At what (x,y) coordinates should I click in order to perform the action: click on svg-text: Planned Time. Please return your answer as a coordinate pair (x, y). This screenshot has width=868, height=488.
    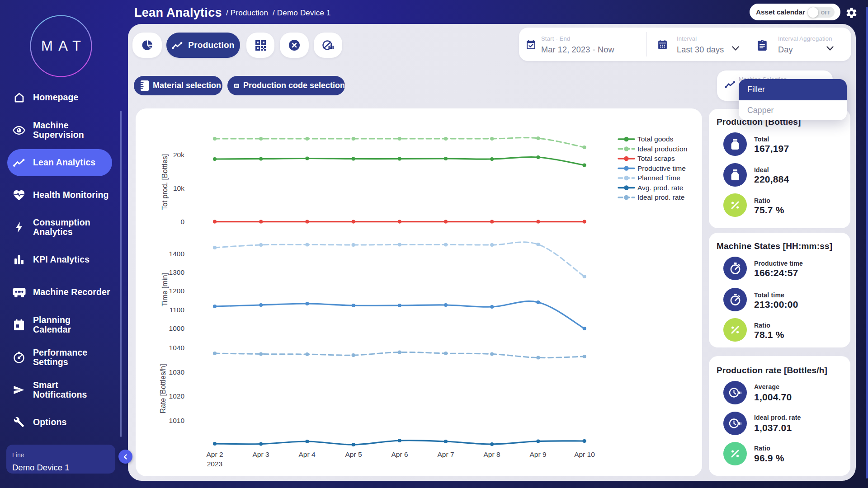
    Looking at the image, I should click on (659, 178).